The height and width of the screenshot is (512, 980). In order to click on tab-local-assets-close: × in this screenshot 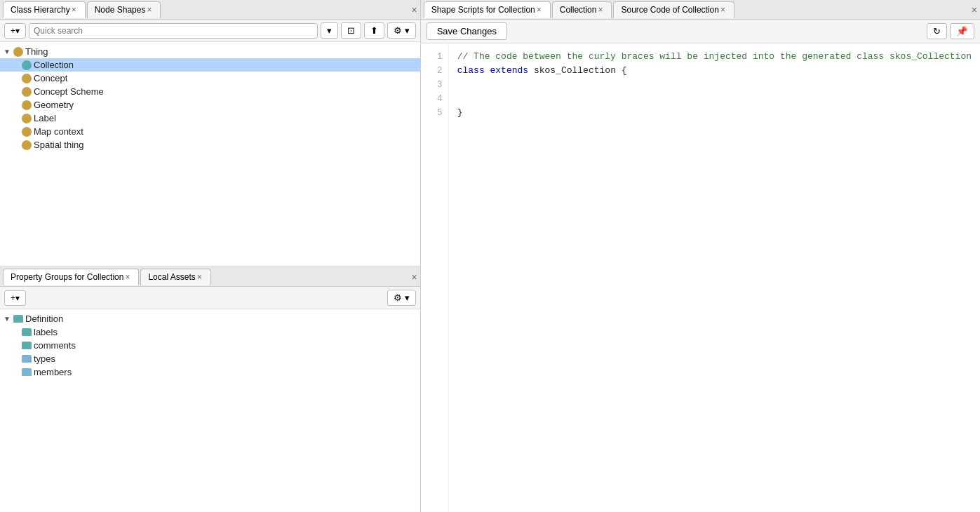, I will do `click(199, 277)`.